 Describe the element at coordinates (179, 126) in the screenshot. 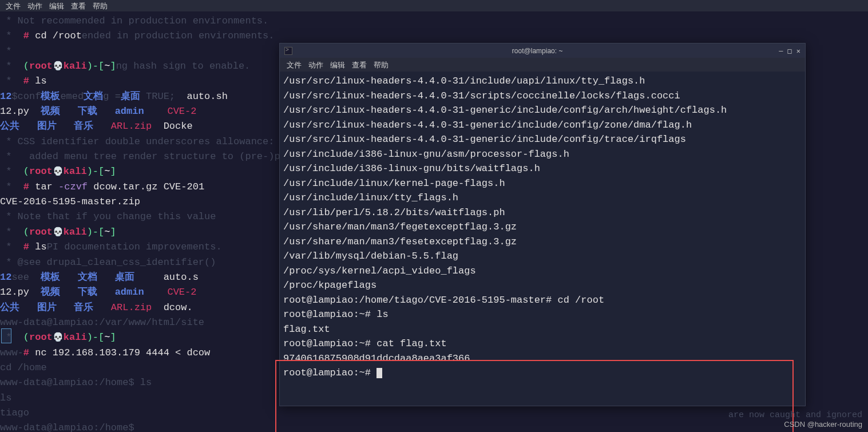

I see `ls-item: Docke` at that location.